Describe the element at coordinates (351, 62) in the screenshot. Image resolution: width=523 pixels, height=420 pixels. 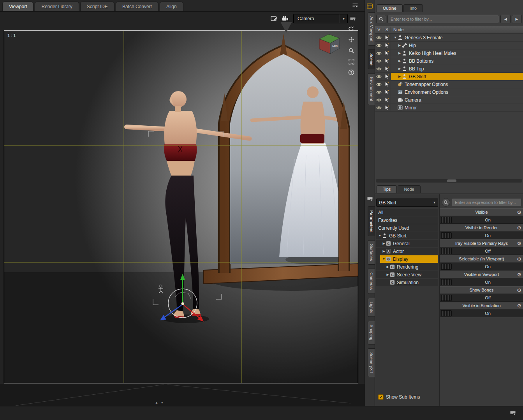
I see `frame-zoom-icon` at that location.